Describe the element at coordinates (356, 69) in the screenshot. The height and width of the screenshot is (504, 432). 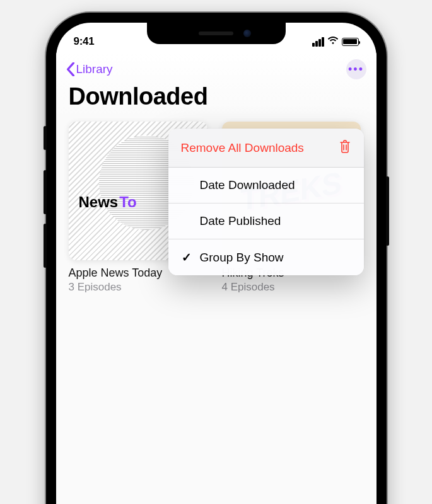
I see `ellipsis-icon: •••` at that location.